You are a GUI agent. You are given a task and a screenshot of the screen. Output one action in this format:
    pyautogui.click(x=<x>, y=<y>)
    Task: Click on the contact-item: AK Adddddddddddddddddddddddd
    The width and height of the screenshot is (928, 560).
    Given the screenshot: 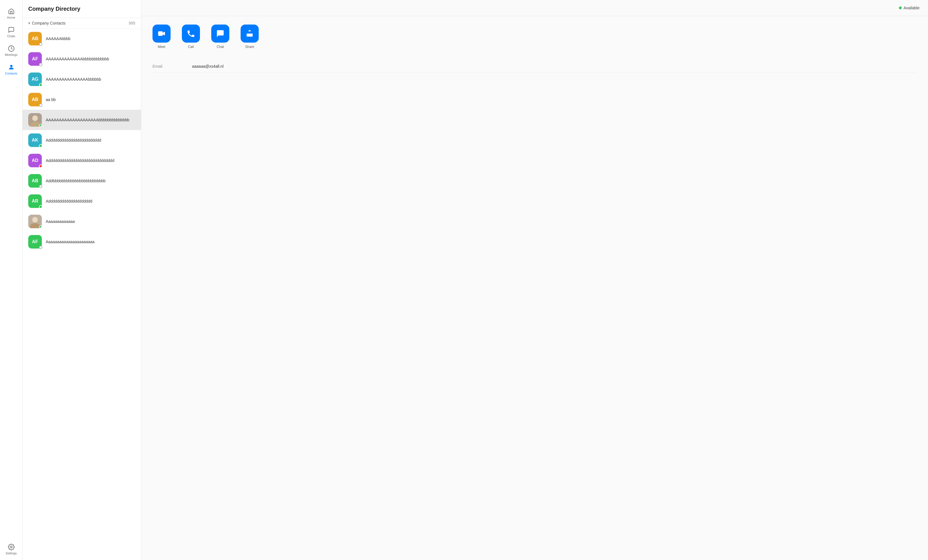 What is the action you would take?
    pyautogui.click(x=82, y=140)
    